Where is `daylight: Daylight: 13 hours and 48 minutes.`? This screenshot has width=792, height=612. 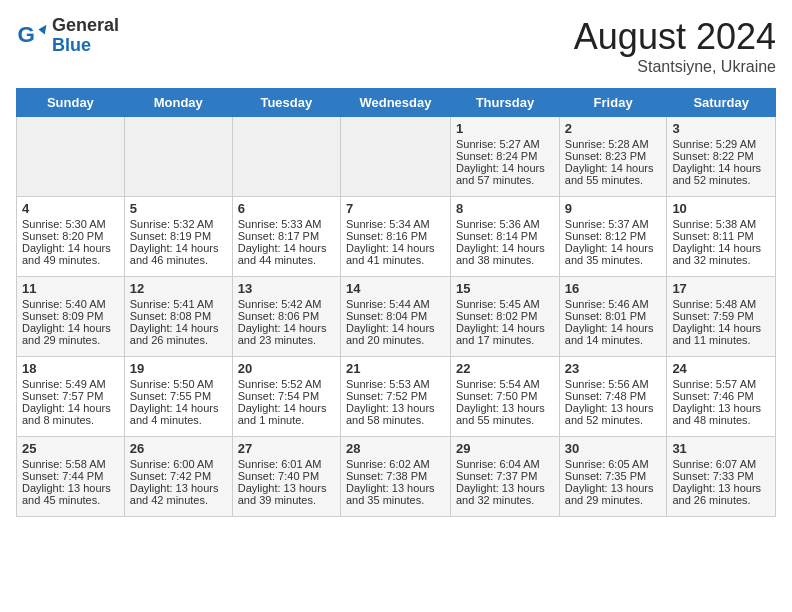
daylight: Daylight: 13 hours and 48 minutes. is located at coordinates (716, 414).